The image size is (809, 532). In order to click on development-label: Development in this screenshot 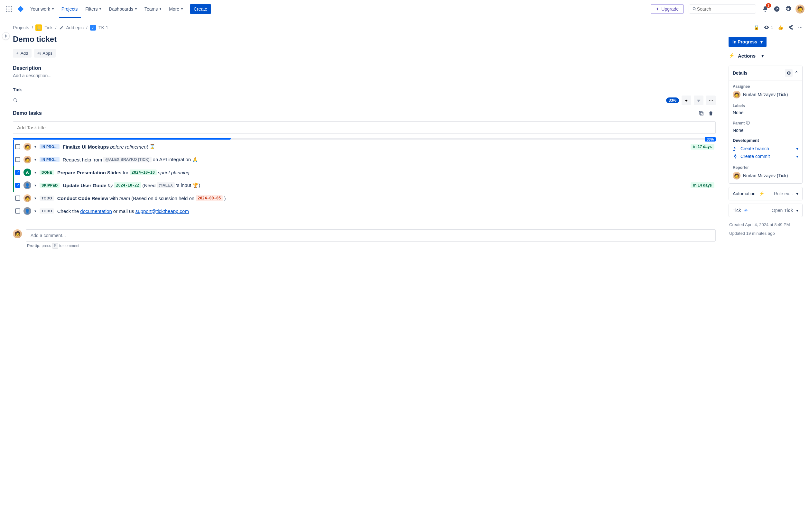, I will do `click(765, 140)`.